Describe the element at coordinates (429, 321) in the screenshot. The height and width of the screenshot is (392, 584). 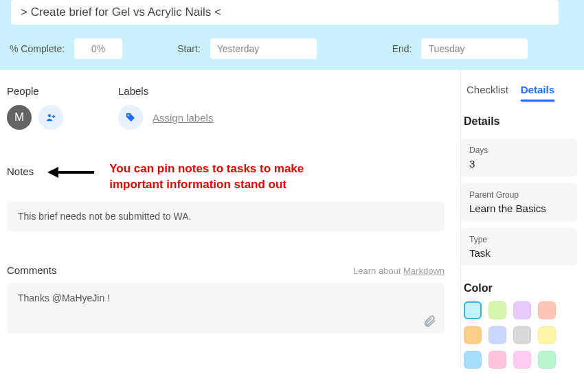
I see `paperclip-icon` at that location.